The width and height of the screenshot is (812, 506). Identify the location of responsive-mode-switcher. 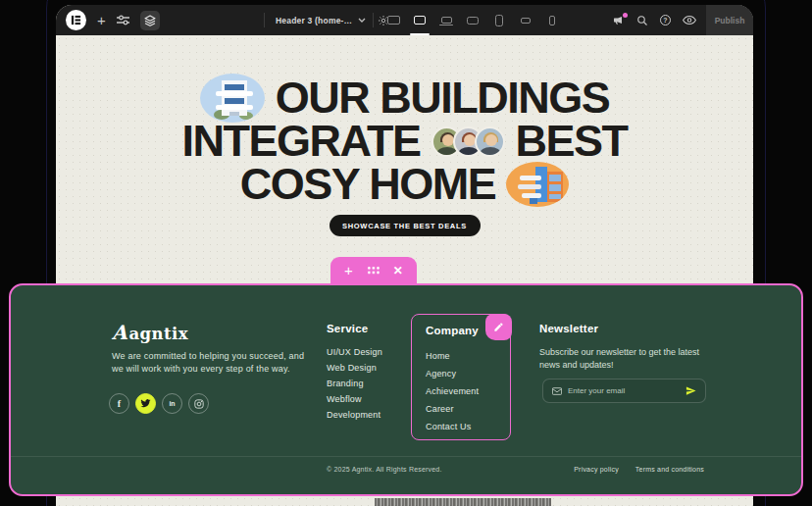
(473, 20).